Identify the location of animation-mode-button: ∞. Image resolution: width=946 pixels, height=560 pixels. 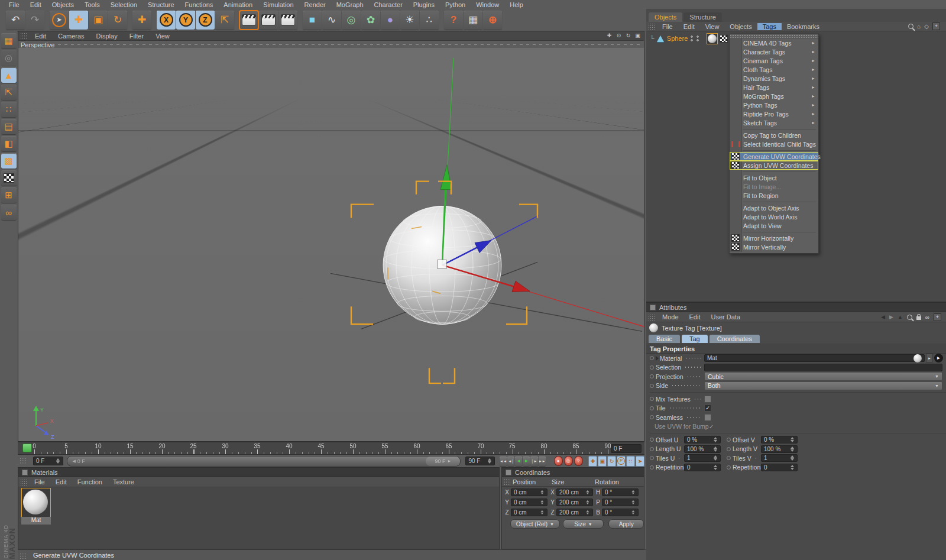
(9, 212).